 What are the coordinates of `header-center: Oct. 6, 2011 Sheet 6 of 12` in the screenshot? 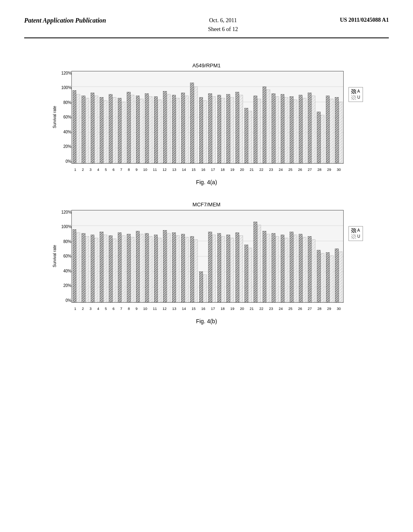 It's located at (223, 25).